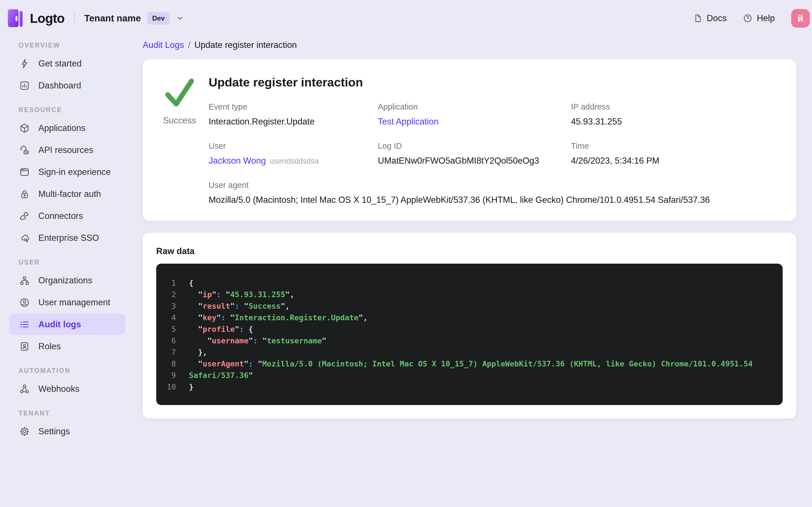 The height and width of the screenshot is (507, 812). Describe the element at coordinates (62, 128) in the screenshot. I see `sidebar-item-label: Applications` at that location.